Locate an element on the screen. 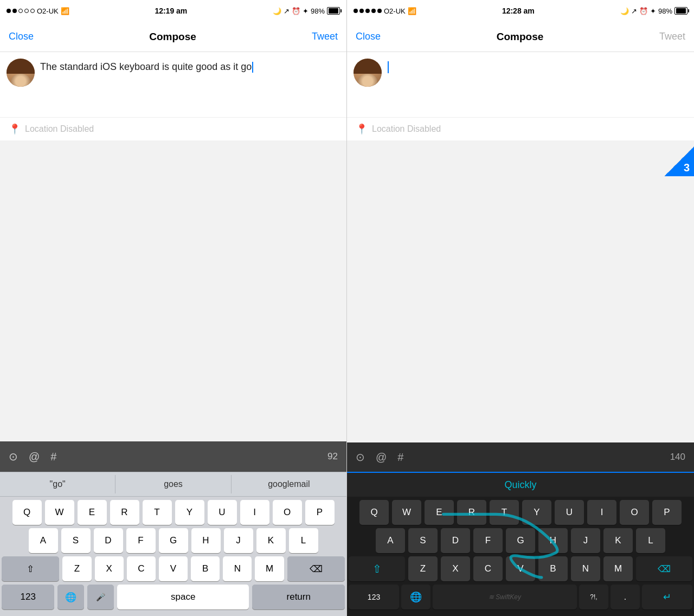 This screenshot has height=616, width=694. sk-key-O: O is located at coordinates (634, 512).